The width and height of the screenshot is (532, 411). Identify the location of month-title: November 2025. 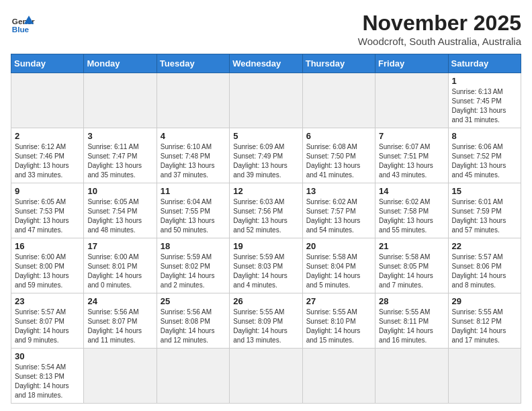
(439, 23).